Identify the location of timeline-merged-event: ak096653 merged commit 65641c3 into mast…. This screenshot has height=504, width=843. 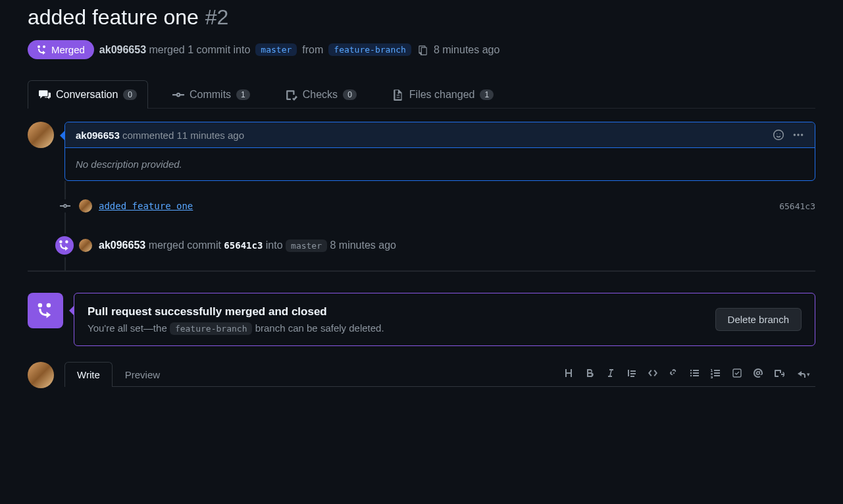
(447, 245).